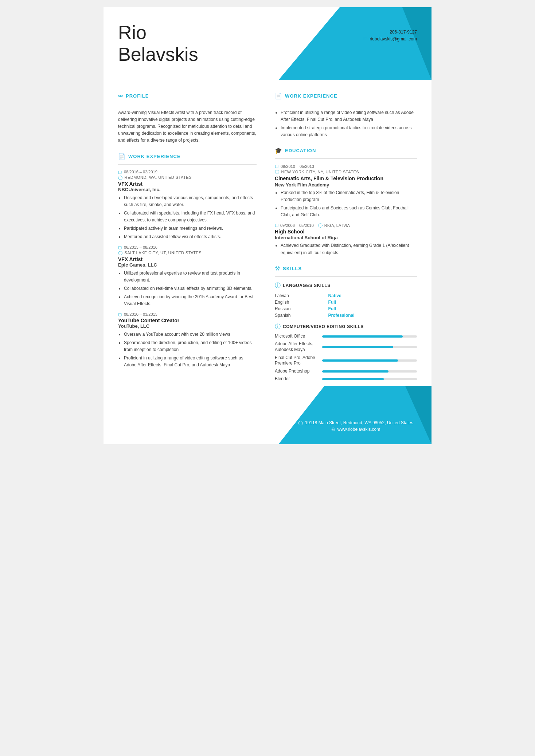 This screenshot has height=756, width=535. Describe the element at coordinates (320, 225) in the screenshot. I see `edu-loc-icon-2: ◯` at that location.